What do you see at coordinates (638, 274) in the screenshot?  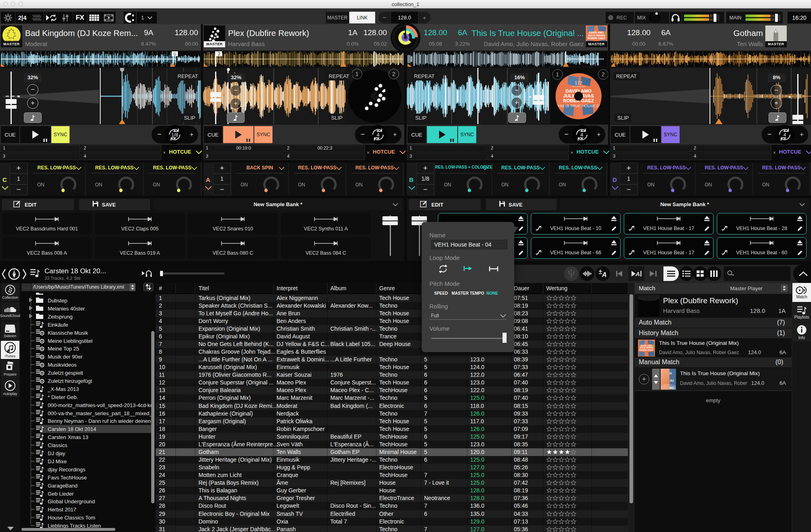 I see `svg-text: A` at bounding box center [638, 274].